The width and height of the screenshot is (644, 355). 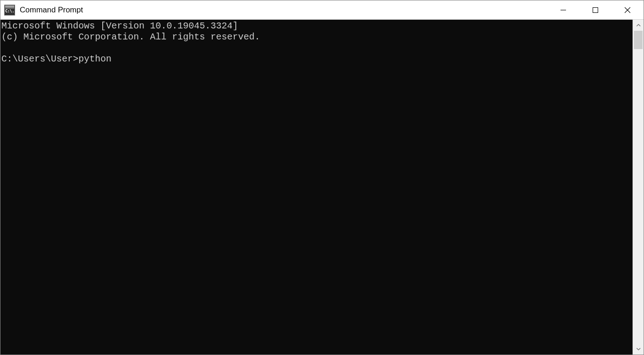 I want to click on prompt-path: C:\Users\User>, so click(x=40, y=59).